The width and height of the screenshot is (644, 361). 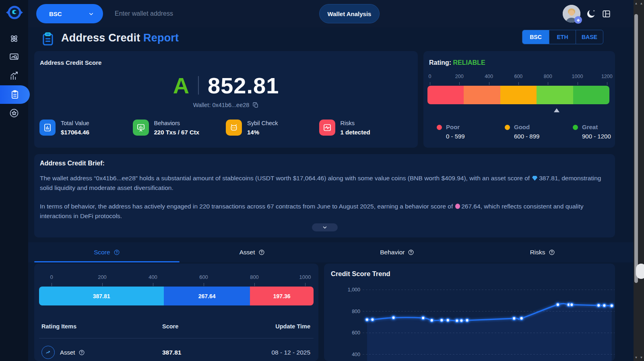 I want to click on robot-icon, so click(x=234, y=128).